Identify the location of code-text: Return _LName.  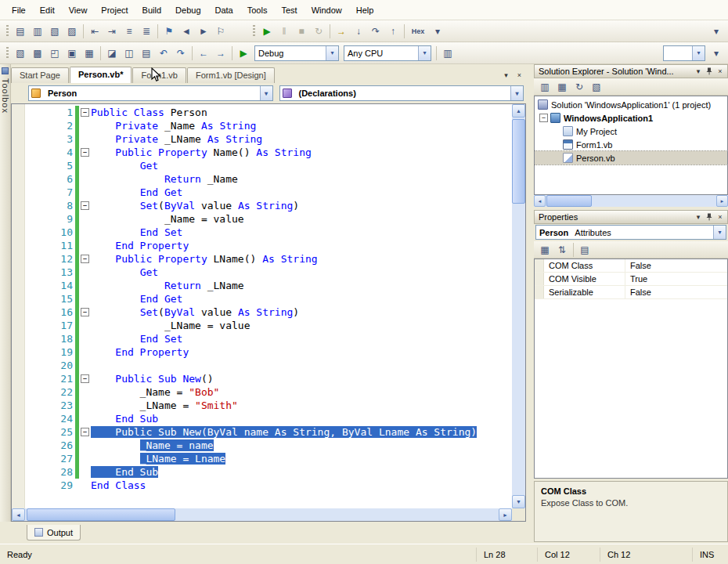
(301, 285).